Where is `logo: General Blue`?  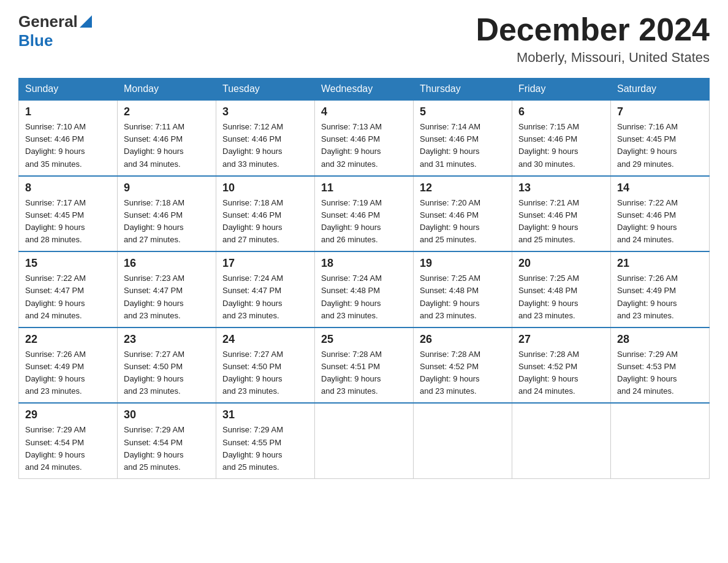 logo: General Blue is located at coordinates (55, 31).